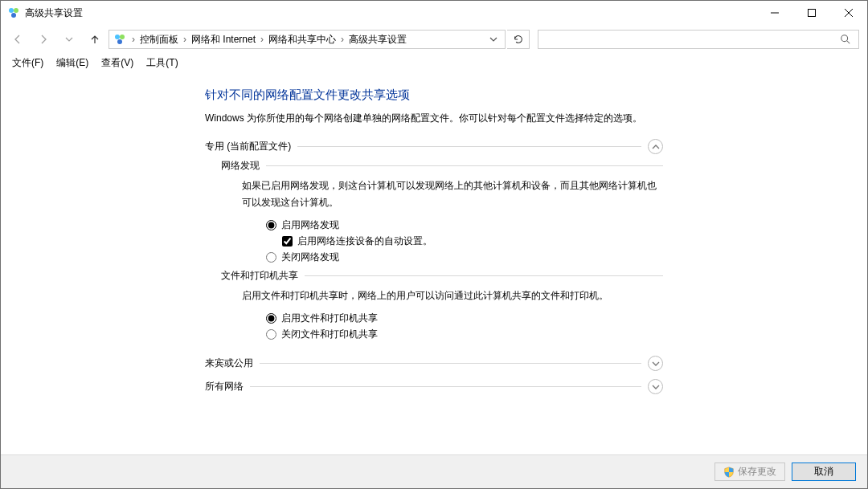  I want to click on recent-dropdown, so click(69, 39).